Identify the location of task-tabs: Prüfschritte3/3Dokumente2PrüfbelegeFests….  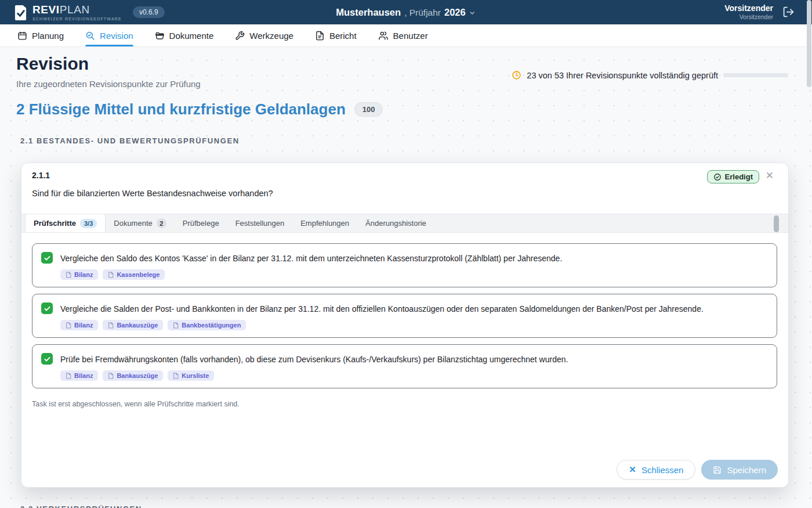
(405, 223).